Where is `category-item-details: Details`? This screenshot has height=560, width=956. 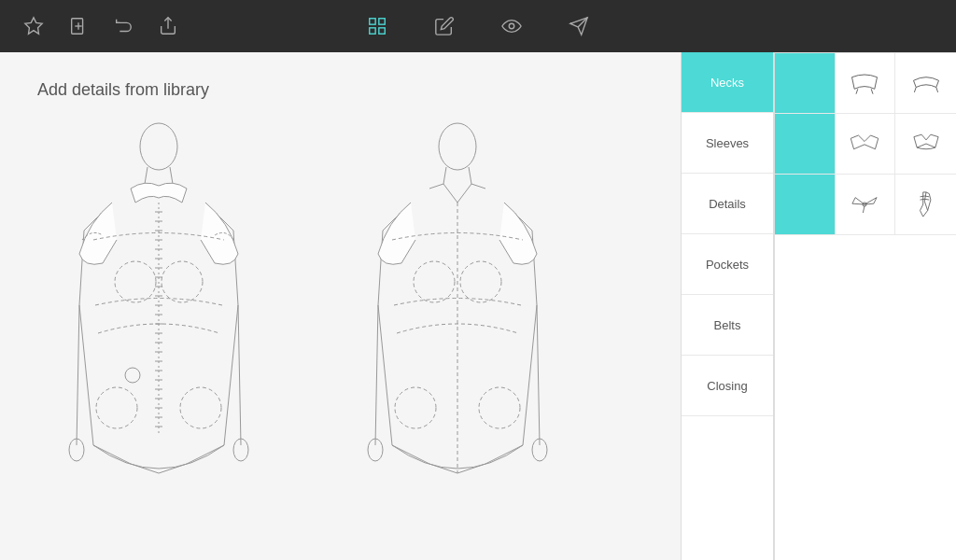 category-item-details: Details is located at coordinates (727, 203).